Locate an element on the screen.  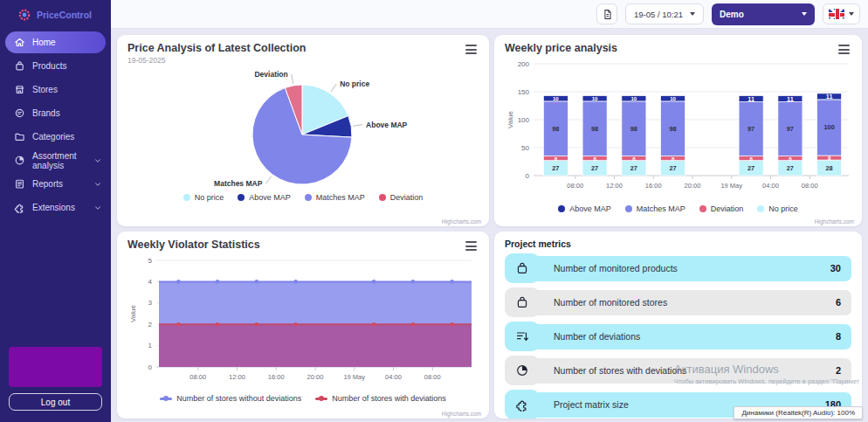
svg-text: 50 is located at coordinates (526, 149).